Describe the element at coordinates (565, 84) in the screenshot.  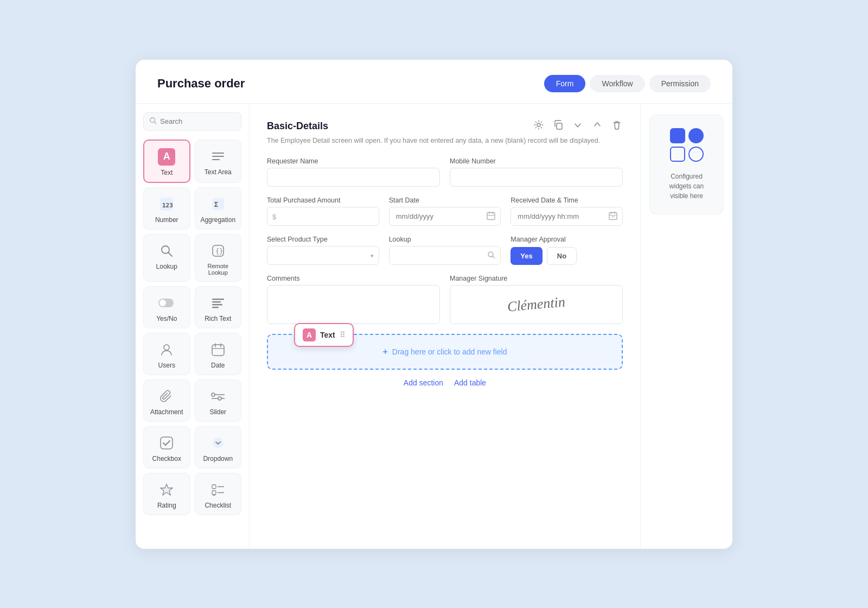
I see `tab-form: Form` at that location.